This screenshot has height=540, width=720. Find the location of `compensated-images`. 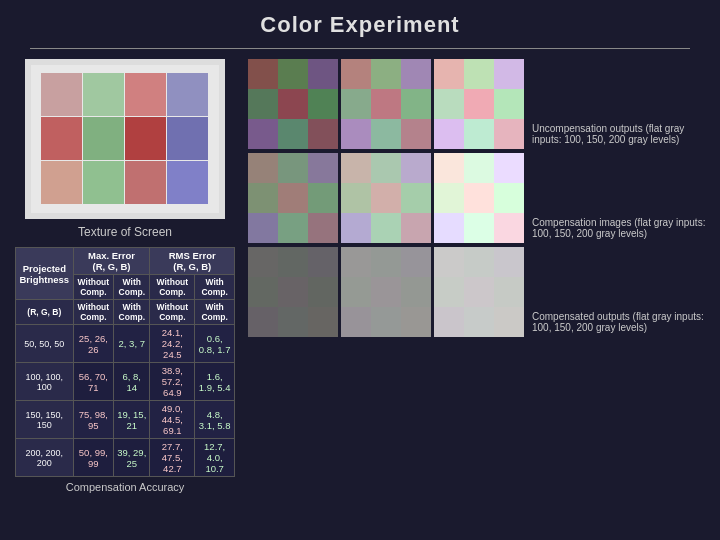

compensated-images is located at coordinates (386, 292).